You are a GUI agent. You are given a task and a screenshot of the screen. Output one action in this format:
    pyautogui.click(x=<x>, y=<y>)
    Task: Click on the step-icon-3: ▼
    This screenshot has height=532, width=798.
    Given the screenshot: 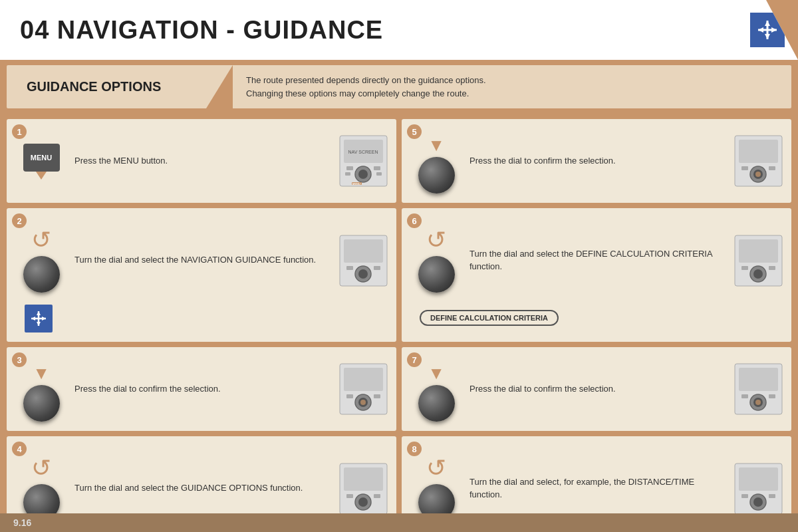 What is the action you would take?
    pyautogui.click(x=41, y=392)
    